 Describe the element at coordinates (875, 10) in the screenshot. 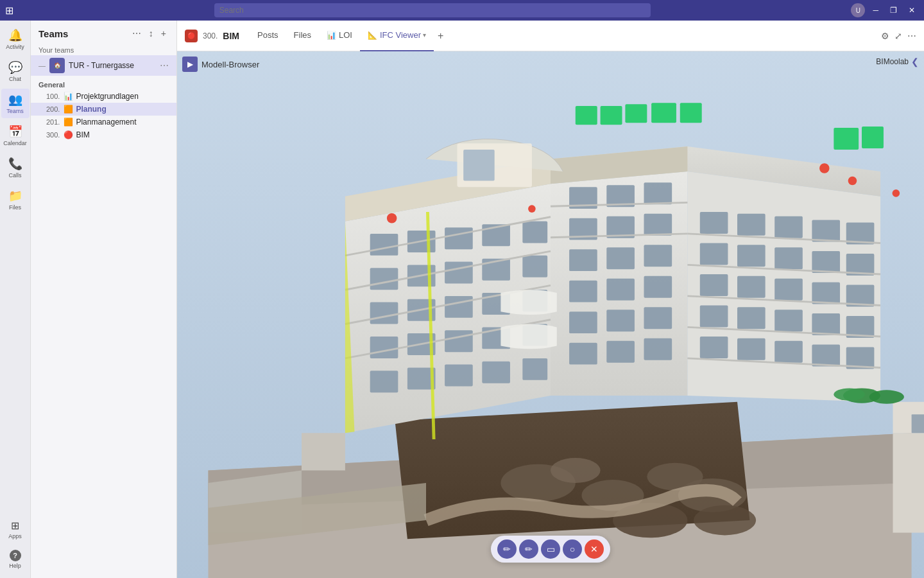

I see `minimize-button: ─` at that location.